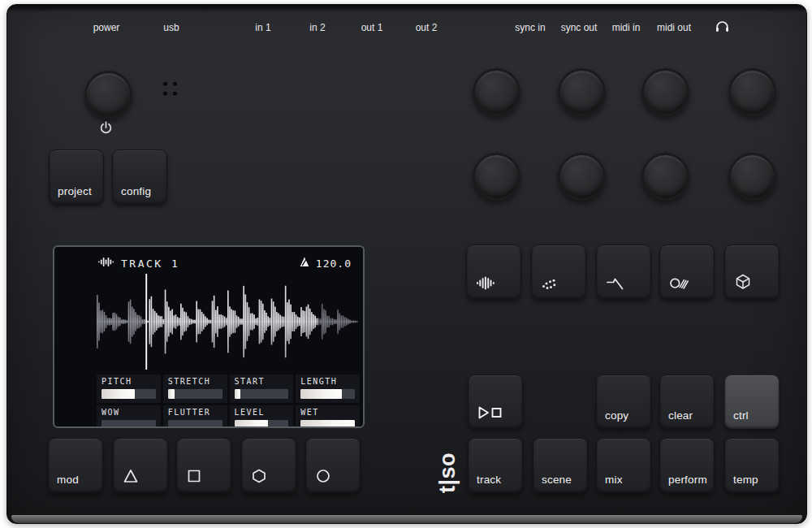  What do you see at coordinates (109, 94) in the screenshot?
I see `power-knob` at bounding box center [109, 94].